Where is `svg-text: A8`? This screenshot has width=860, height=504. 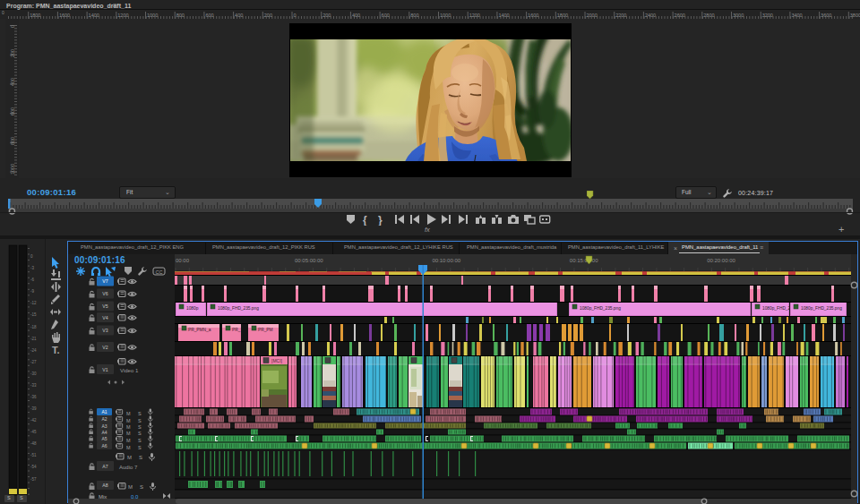 svg-text: A8 is located at coordinates (105, 485).